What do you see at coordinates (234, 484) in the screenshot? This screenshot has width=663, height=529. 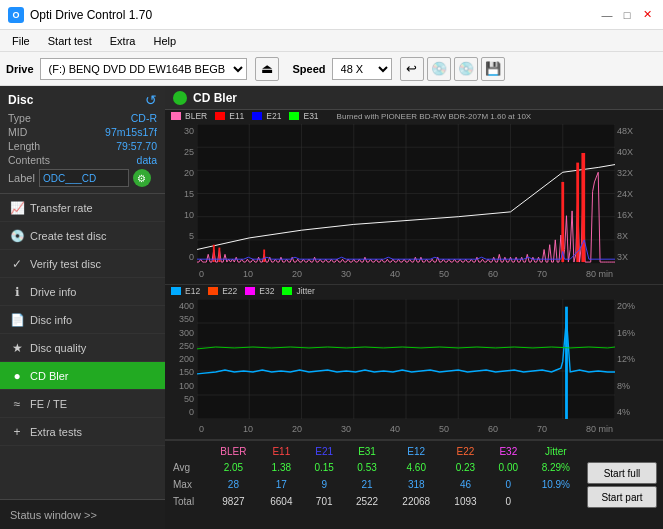 I see `max-bler: 28` at bounding box center [234, 484].